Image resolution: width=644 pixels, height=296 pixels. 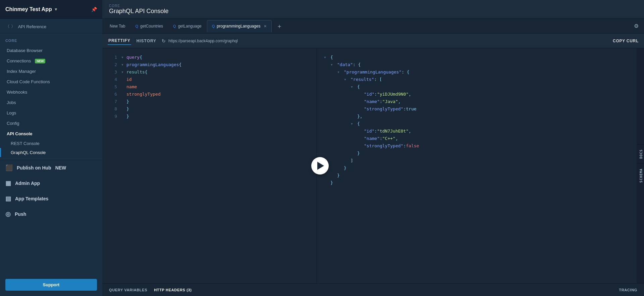 What do you see at coordinates (51, 113) in the screenshot?
I see `sidebar-item-logs: Logs` at bounding box center [51, 113].